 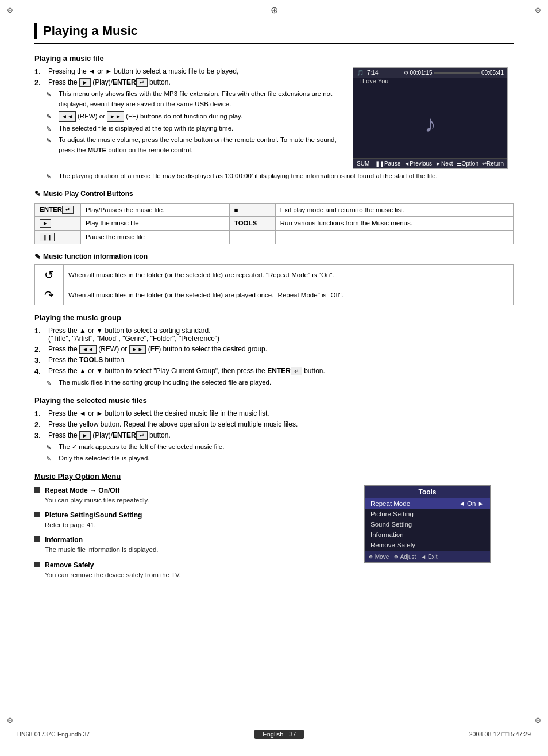 I want to click on player-time-track: 00:01:15, so click(x=422, y=72).